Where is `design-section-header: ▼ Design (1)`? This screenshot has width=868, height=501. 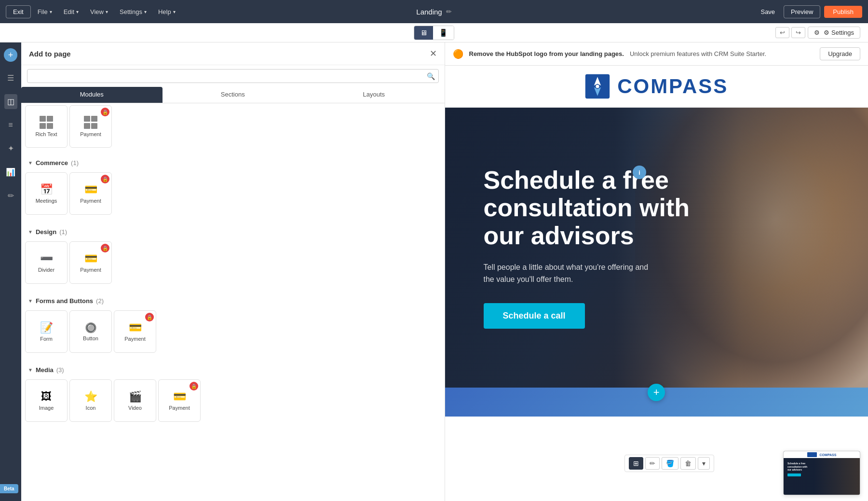
design-section-header: ▼ Design (1) is located at coordinates (233, 232).